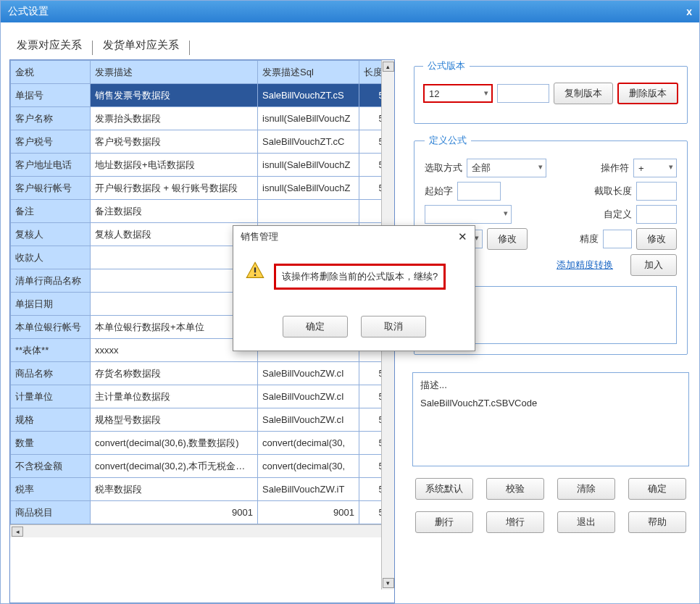 The image size is (700, 604). What do you see at coordinates (203, 142) in the screenshot?
I see `table-row: 客户税号客户税号数据段SaleBillVouchZT.cC50` at bounding box center [203, 142].